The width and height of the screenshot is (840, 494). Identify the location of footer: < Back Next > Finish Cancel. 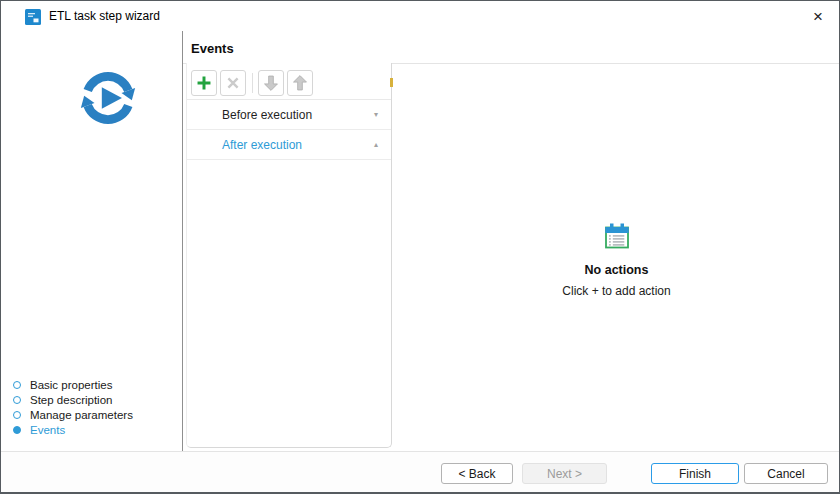
(420, 472).